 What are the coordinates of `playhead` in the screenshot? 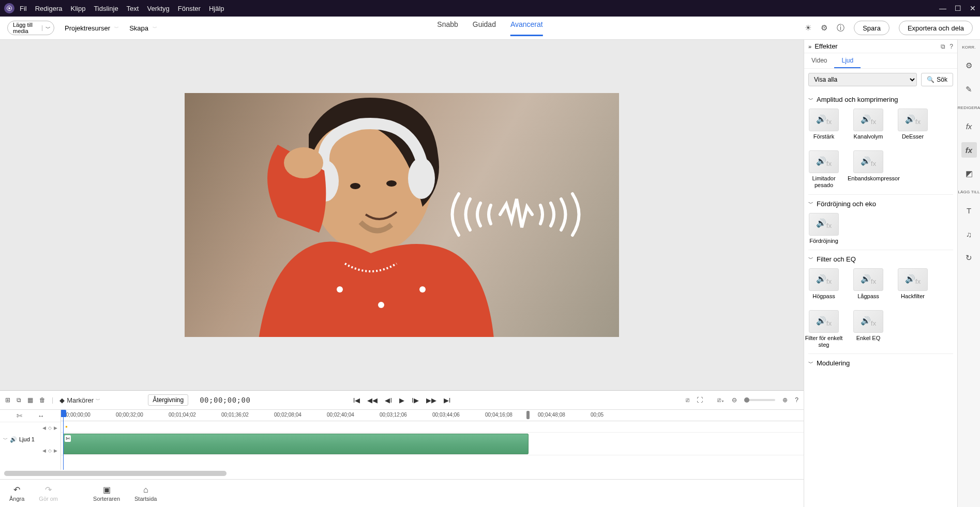 It's located at (63, 440).